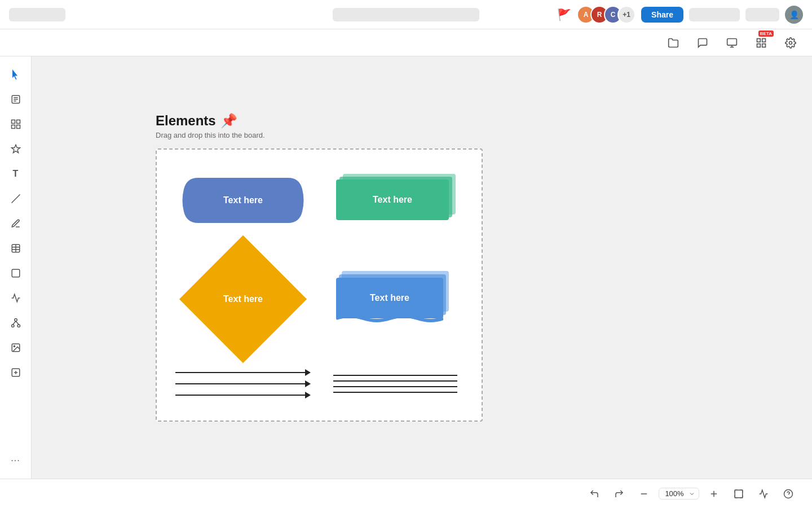 Image resolution: width=812 pixels, height=508 pixels. What do you see at coordinates (406, 15) in the screenshot?
I see `board-title` at bounding box center [406, 15].